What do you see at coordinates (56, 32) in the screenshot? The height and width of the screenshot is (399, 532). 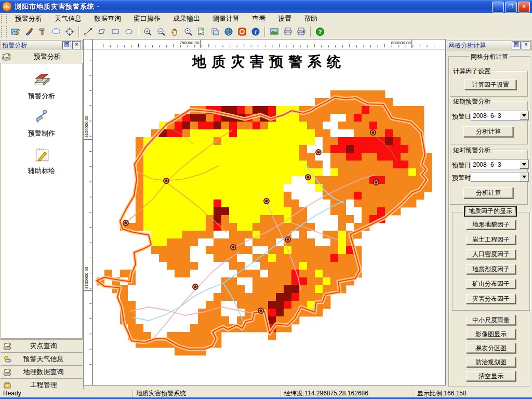 I see `cloud-icon-button` at bounding box center [56, 32].